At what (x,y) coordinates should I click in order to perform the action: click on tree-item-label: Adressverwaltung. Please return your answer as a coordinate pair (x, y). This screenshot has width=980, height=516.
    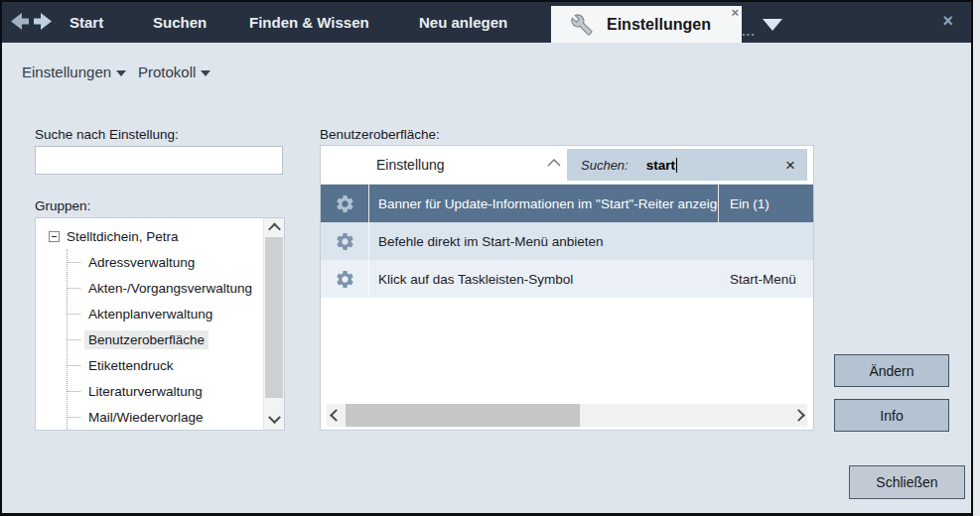
    Looking at the image, I should click on (141, 262).